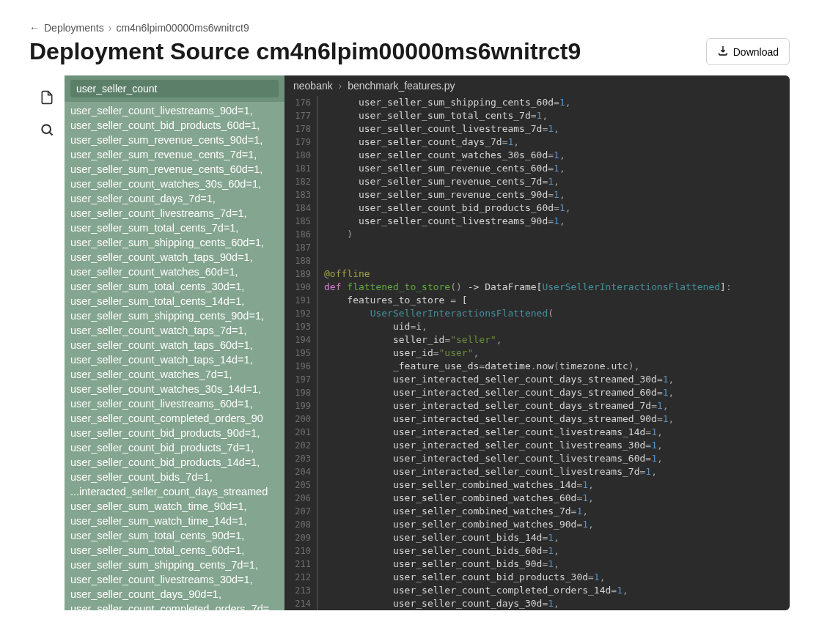 The width and height of the screenshot is (819, 644). Describe the element at coordinates (553, 604) in the screenshot. I see `code-line: user_seller_count_days_30d=1,` at that location.